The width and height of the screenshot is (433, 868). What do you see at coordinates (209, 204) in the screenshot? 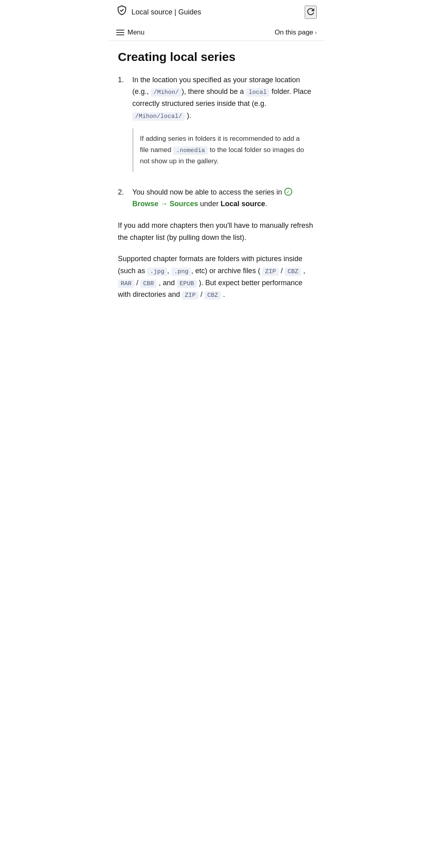
I see `step-2-text-mid: under` at bounding box center [209, 204].